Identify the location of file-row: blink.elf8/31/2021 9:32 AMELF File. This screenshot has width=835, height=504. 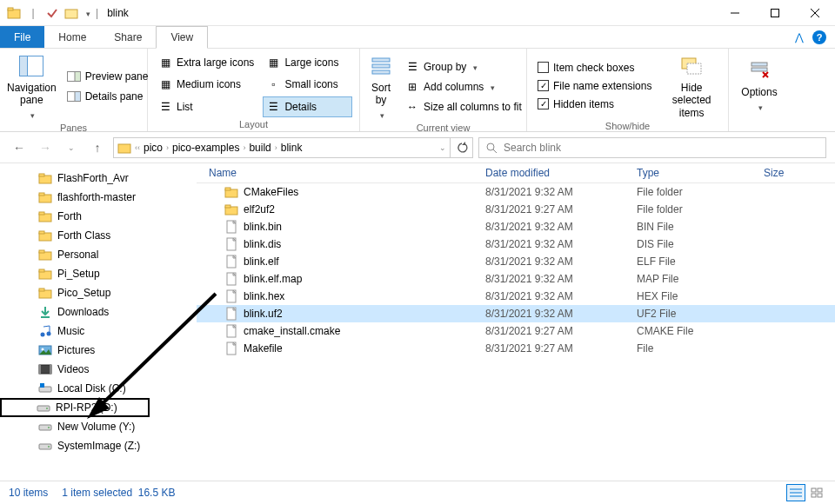
(516, 262).